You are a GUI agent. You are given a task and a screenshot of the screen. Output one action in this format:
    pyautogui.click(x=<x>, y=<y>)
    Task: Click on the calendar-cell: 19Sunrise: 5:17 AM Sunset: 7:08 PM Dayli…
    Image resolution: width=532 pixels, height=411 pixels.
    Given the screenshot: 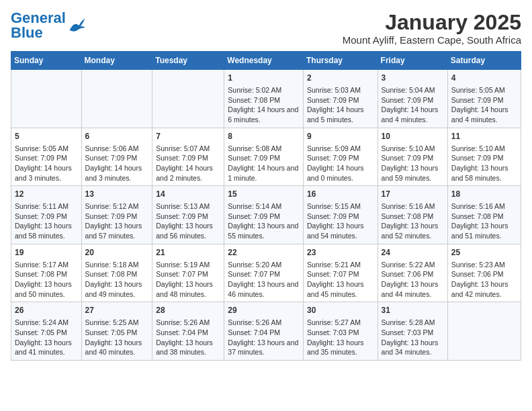 What is the action you would take?
    pyautogui.click(x=47, y=273)
    